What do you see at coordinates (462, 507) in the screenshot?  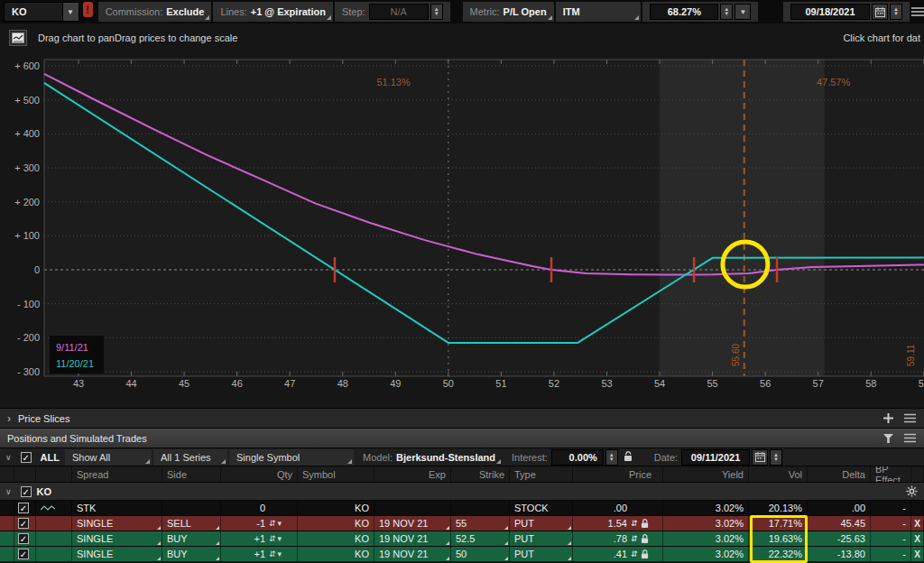 I see `table-row-stock: ✓ STK 0 KO STOCK .00 3.02% 20.13% .00 -` at bounding box center [462, 507].